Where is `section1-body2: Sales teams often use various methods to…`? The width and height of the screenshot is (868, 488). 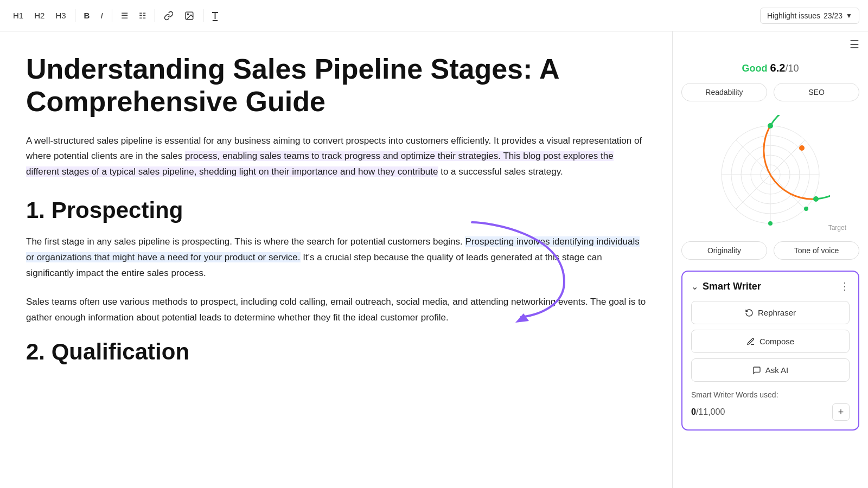 section1-body2: Sales teams often use various methods to… is located at coordinates (336, 310).